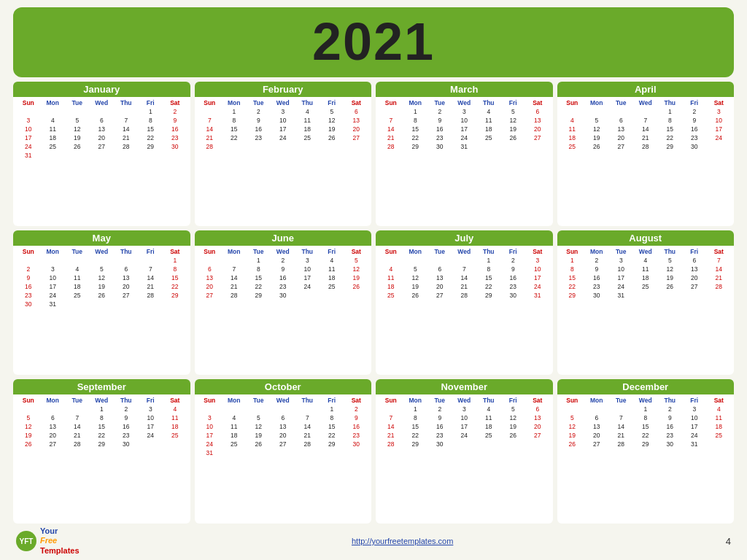 Image resolution: width=747 pixels, height=560 pixels. I want to click on footer-url: http://yourfreetemplates.com, so click(403, 541).